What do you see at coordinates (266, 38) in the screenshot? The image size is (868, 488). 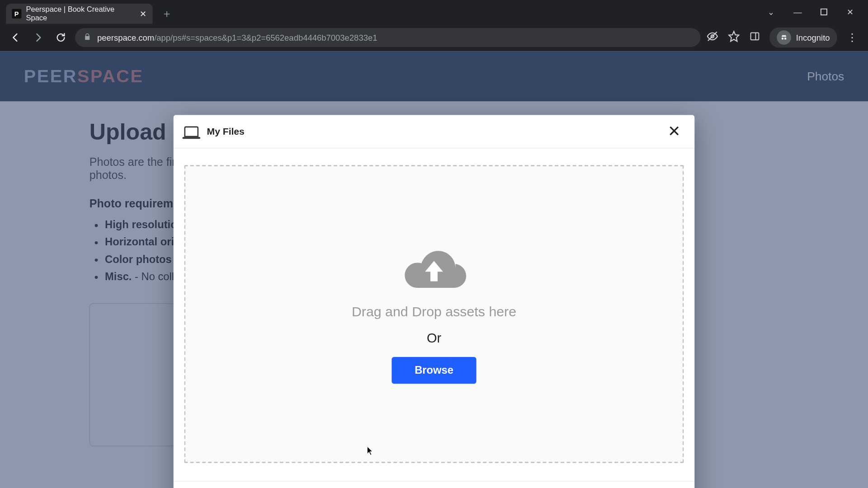 I see `url-path: /app/ps#s=spaces&p1=3&p2=6562eadb4446b70…` at bounding box center [266, 38].